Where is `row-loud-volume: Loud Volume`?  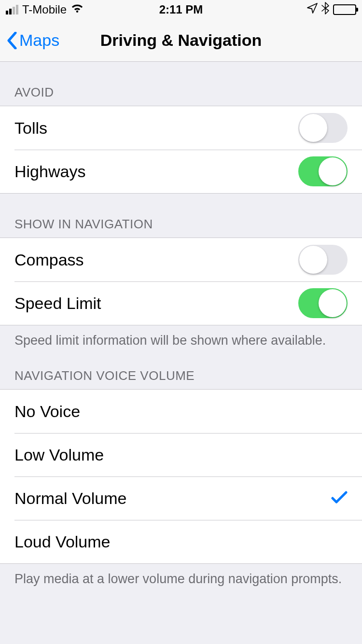
row-loud-volume: Loud Volume is located at coordinates (181, 542).